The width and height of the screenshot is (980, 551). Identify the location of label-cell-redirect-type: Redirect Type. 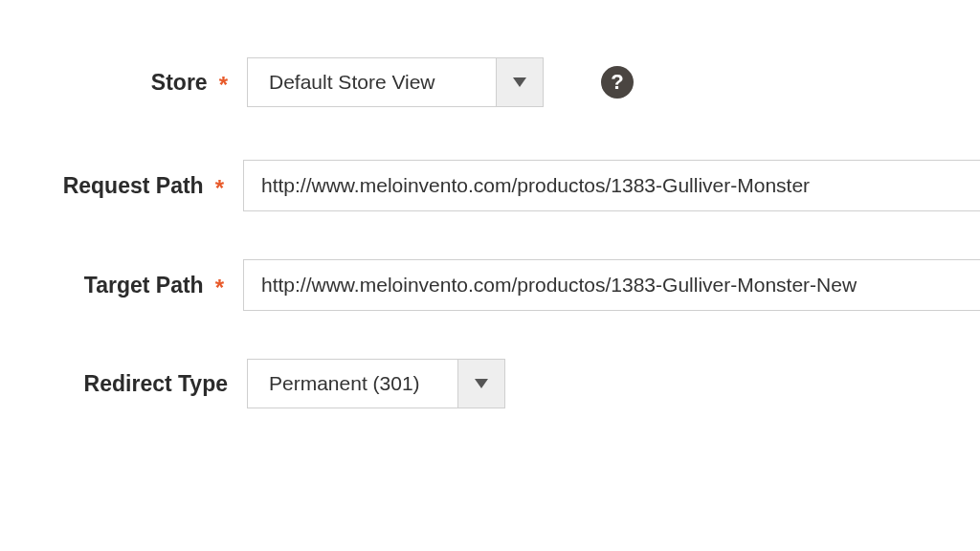
(123, 385).